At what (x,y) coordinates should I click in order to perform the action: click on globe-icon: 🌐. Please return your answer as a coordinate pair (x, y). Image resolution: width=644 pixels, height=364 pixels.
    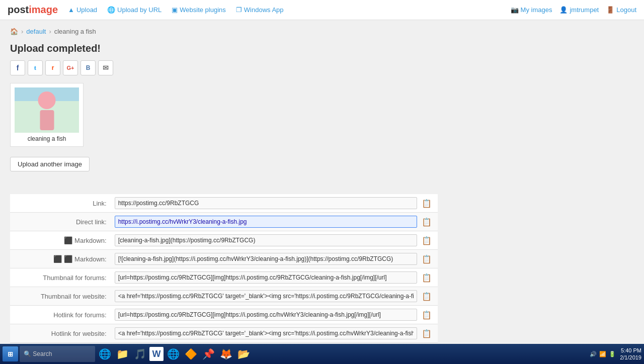
    Looking at the image, I should click on (111, 10).